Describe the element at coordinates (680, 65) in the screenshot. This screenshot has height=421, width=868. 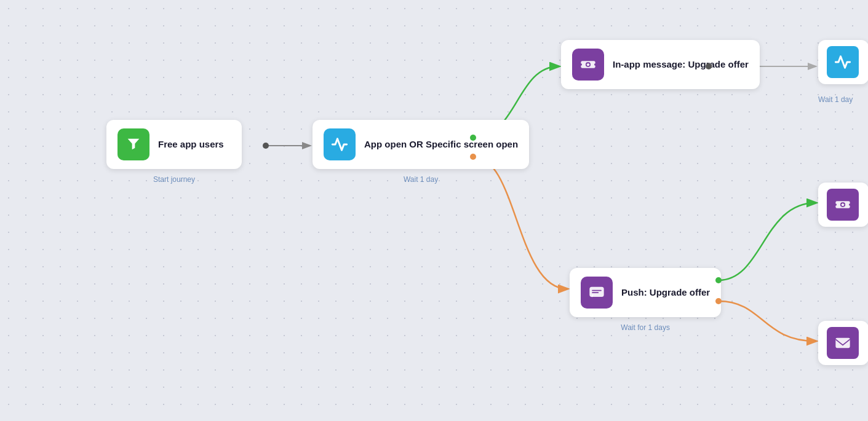
I see `in-app-message-text: In-app message: Upgrade offer` at that location.